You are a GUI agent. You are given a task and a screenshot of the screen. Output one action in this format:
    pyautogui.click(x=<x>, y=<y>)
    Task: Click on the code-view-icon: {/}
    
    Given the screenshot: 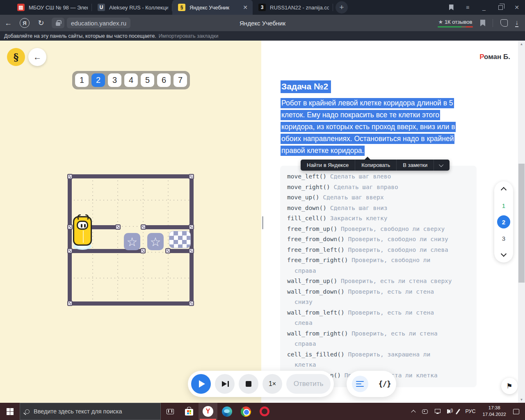 What is the action you would take?
    pyautogui.click(x=385, y=384)
    